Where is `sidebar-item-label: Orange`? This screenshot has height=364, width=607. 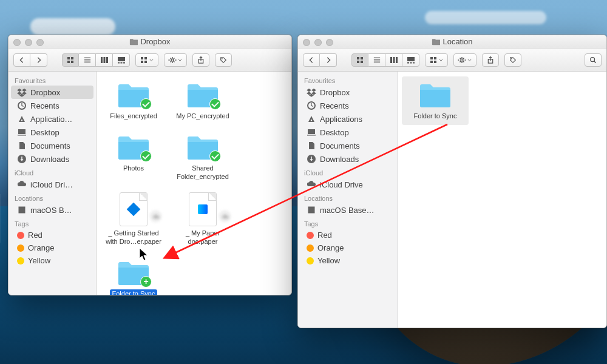 sidebar-item-label: Orange is located at coordinates (330, 248).